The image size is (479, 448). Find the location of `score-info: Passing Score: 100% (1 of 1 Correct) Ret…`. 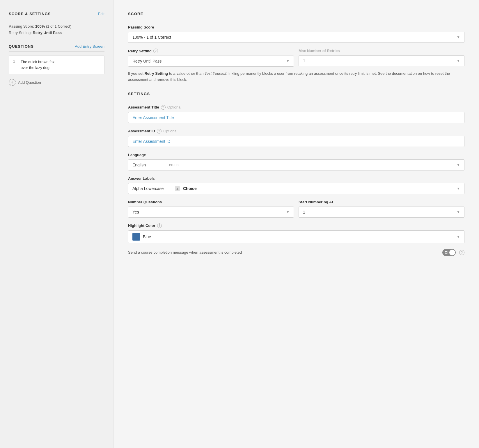

score-info: Passing Score: 100% (1 of 1 Correct) Ret… is located at coordinates (56, 30).